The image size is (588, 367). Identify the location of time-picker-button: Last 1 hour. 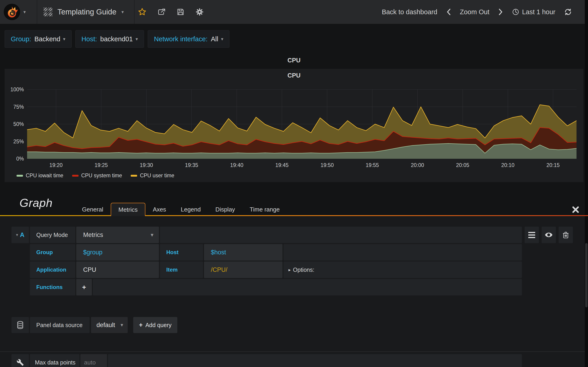
(534, 12).